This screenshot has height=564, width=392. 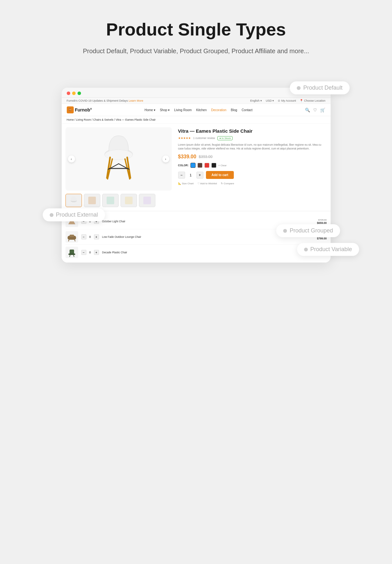 I want to click on learn-more-link: Learn More, so click(x=136, y=101).